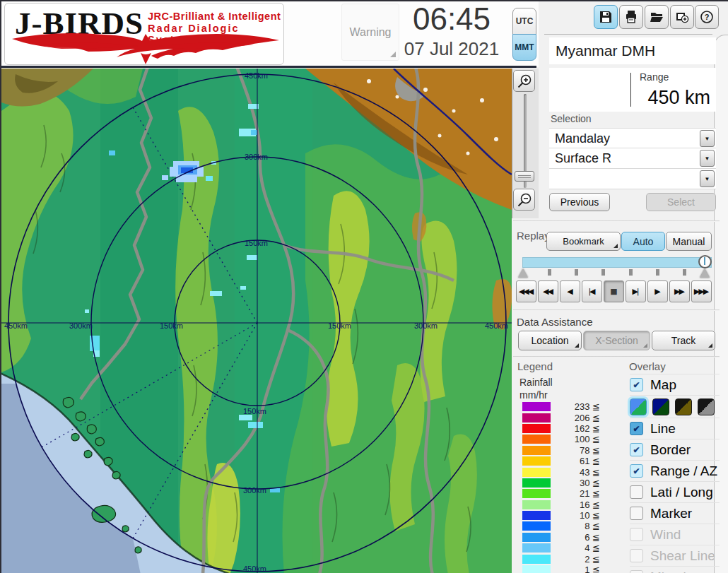 The width and height of the screenshot is (728, 573). What do you see at coordinates (561, 504) in the screenshot?
I see `legend-row: 16 ≦` at bounding box center [561, 504].